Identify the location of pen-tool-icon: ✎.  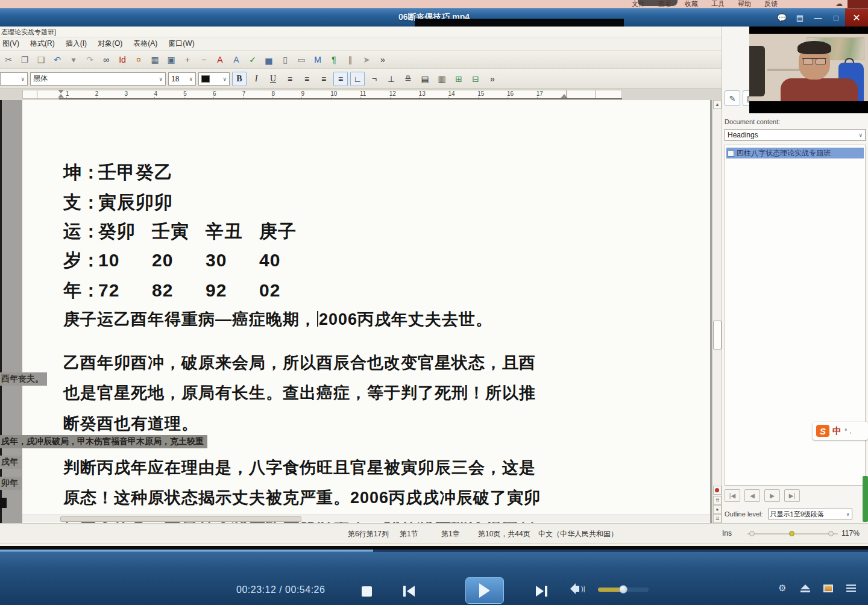
(732, 98).